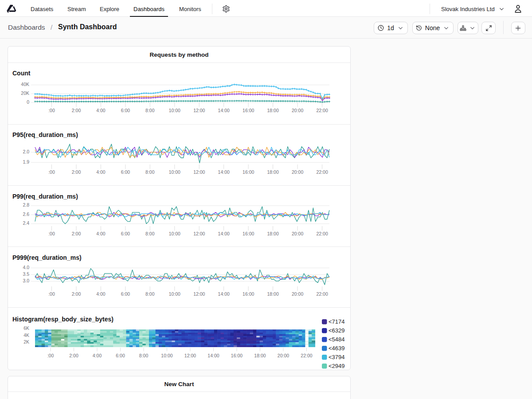 The image size is (532, 399). What do you see at coordinates (27, 328) in the screenshot?
I see `svg-text: 6K` at bounding box center [27, 328].